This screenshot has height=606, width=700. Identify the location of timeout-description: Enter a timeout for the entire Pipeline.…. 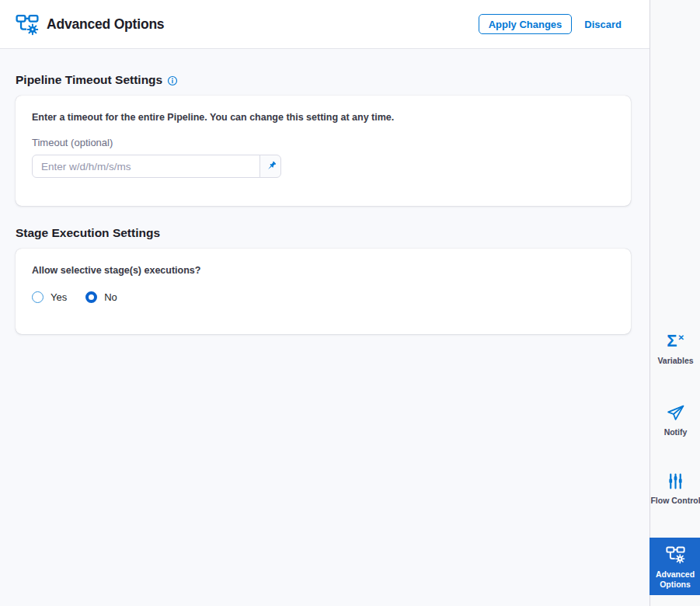
(323, 117).